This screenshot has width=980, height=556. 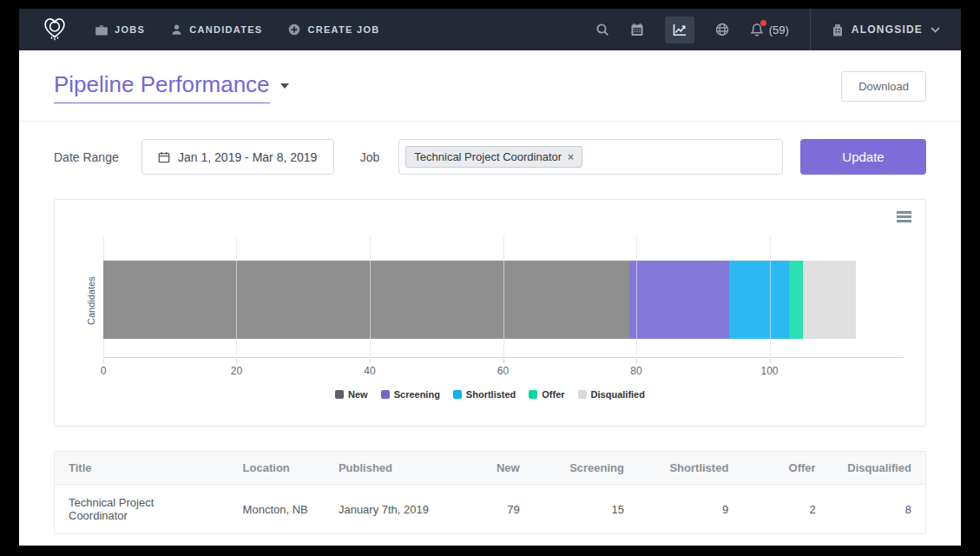 What do you see at coordinates (764, 23) in the screenshot?
I see `notification-dot` at bounding box center [764, 23].